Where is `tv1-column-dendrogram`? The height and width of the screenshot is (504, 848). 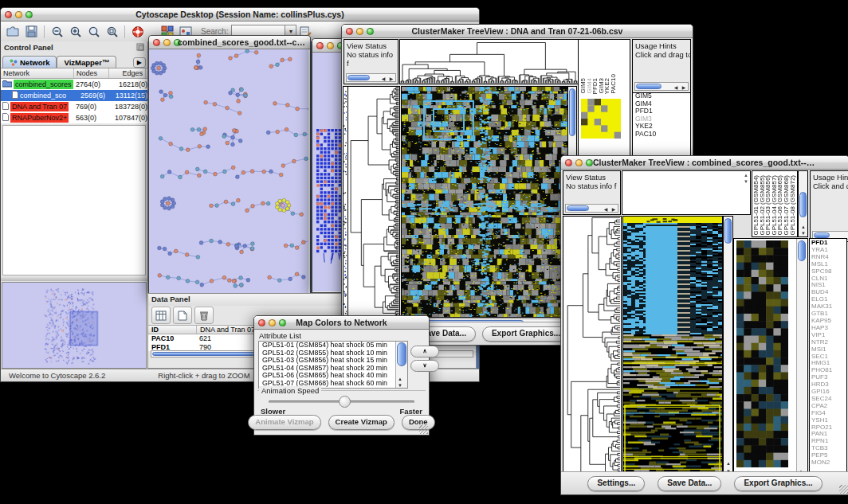
tv1-column-dendrogram is located at coordinates (489, 62).